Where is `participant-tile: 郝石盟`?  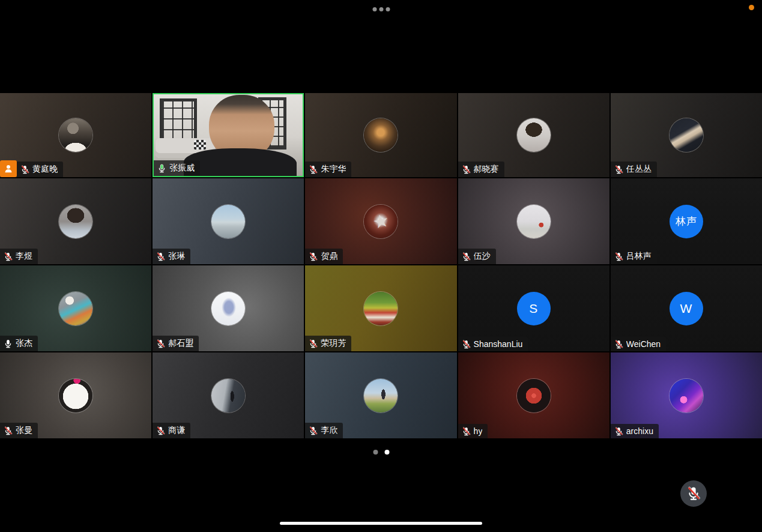 participant-tile: 郝石盟 is located at coordinates (228, 309).